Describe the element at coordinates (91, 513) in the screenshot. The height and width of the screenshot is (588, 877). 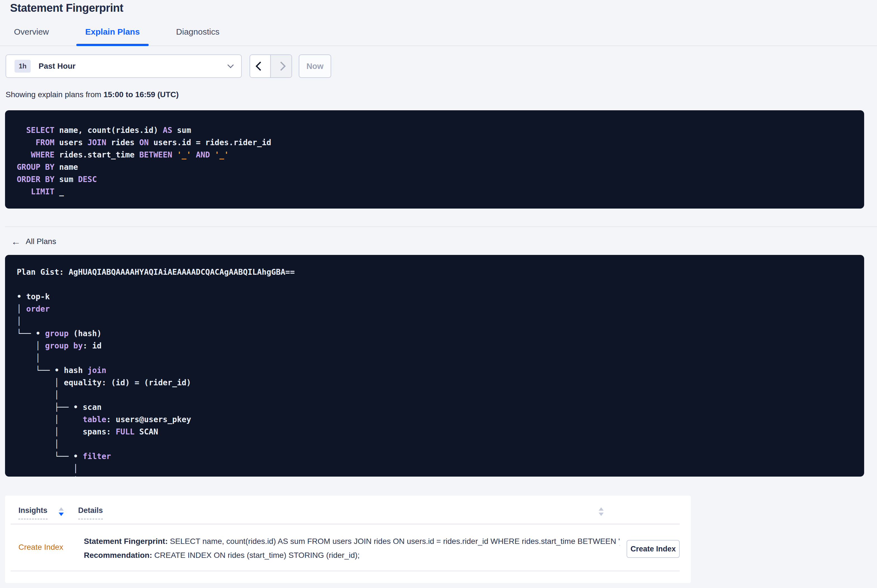
I see `column-header-details: Details` at that location.